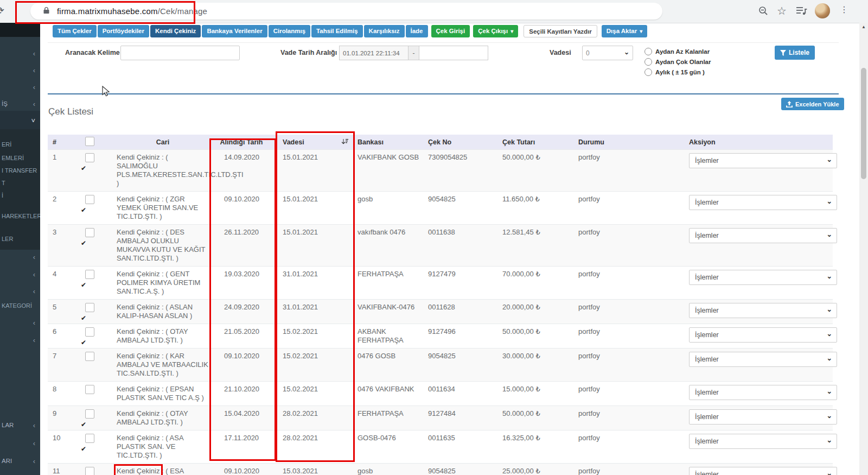 The image size is (868, 475). What do you see at coordinates (92, 447) in the screenshot?
I see `row-checkbox-cell: ✔` at bounding box center [92, 447].